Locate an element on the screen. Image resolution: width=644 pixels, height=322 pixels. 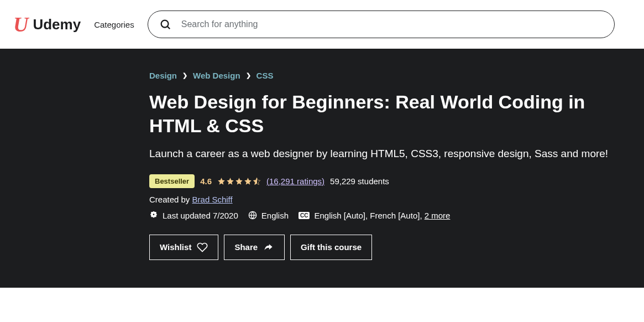
logo-text: Udemy is located at coordinates (56, 24).